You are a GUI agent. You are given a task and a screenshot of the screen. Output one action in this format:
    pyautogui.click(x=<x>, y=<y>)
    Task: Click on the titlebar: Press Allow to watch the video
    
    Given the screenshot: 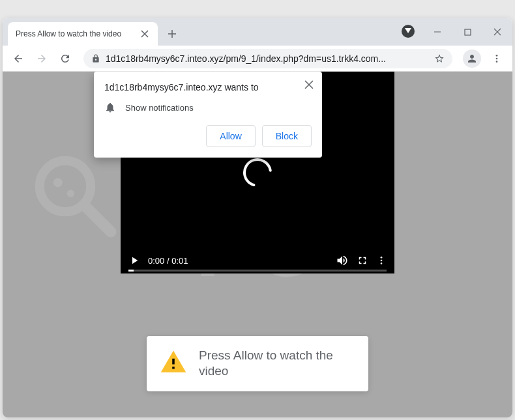 What is the action you would take?
    pyautogui.click(x=258, y=32)
    